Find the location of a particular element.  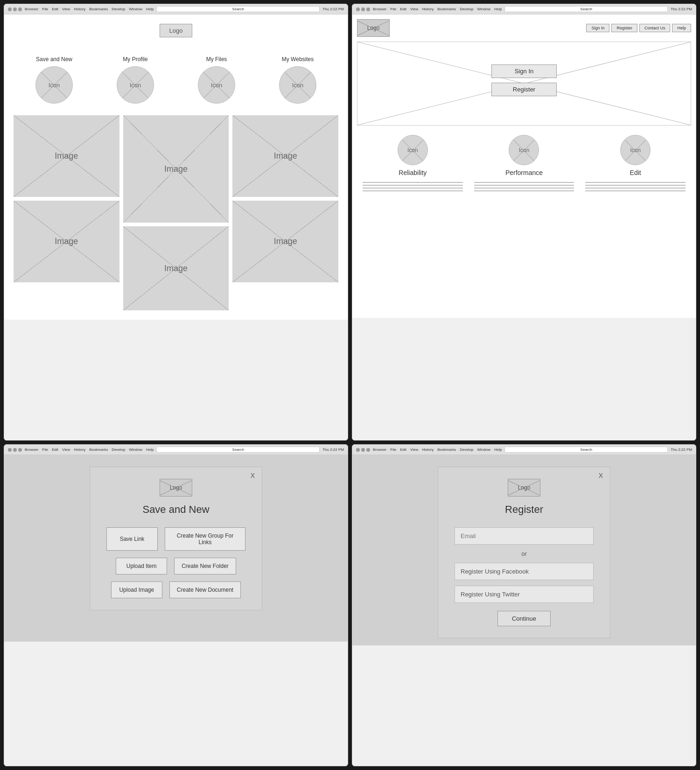

menu3-view: View is located at coordinates (66, 450).